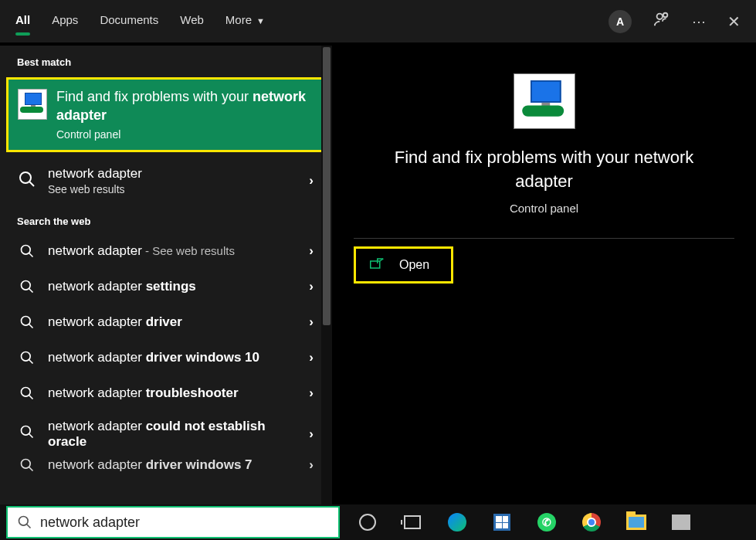 The height and width of the screenshot is (540, 756). What do you see at coordinates (412, 522) in the screenshot?
I see `task-view-icon` at bounding box center [412, 522].